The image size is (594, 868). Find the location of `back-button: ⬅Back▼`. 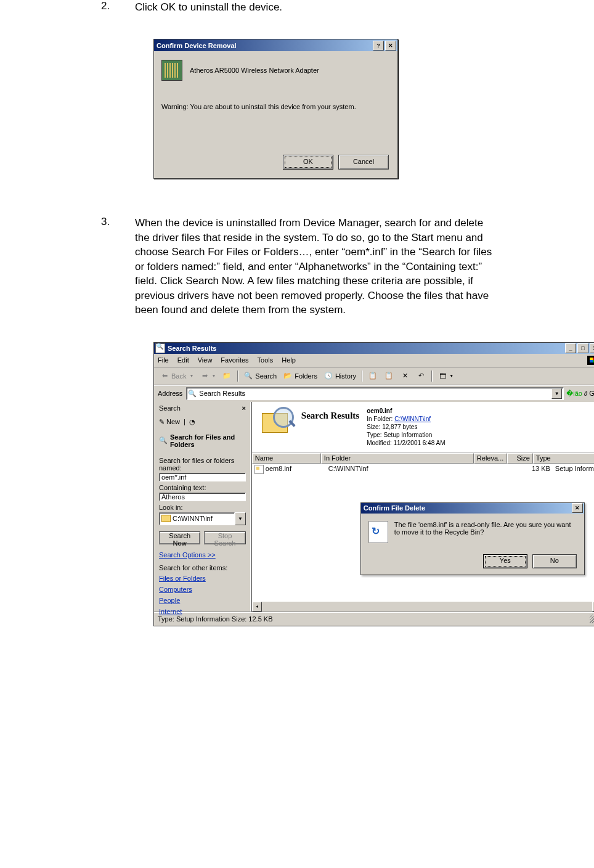

back-button: ⬅Back▼ is located at coordinates (176, 376).